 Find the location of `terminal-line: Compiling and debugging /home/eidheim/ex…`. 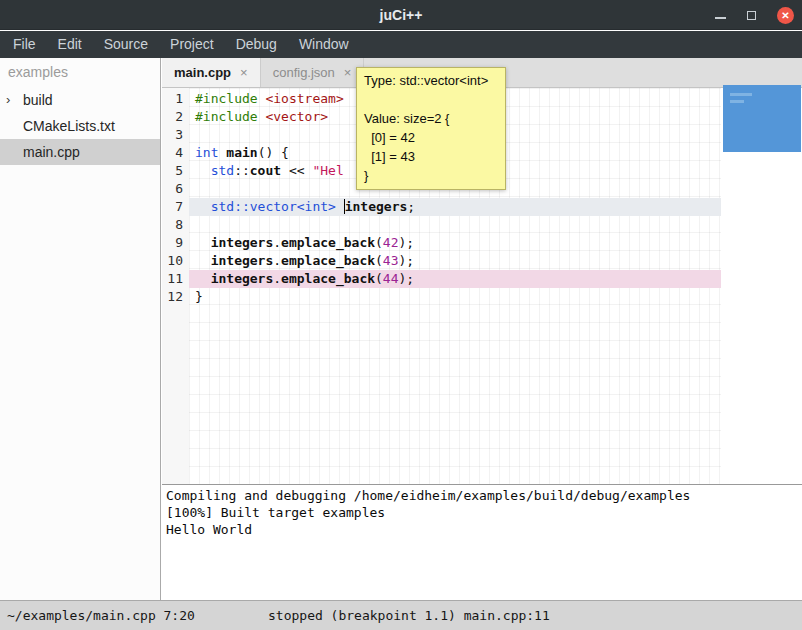

terminal-line: Compiling and debugging /home/eidheim/ex… is located at coordinates (482, 496).